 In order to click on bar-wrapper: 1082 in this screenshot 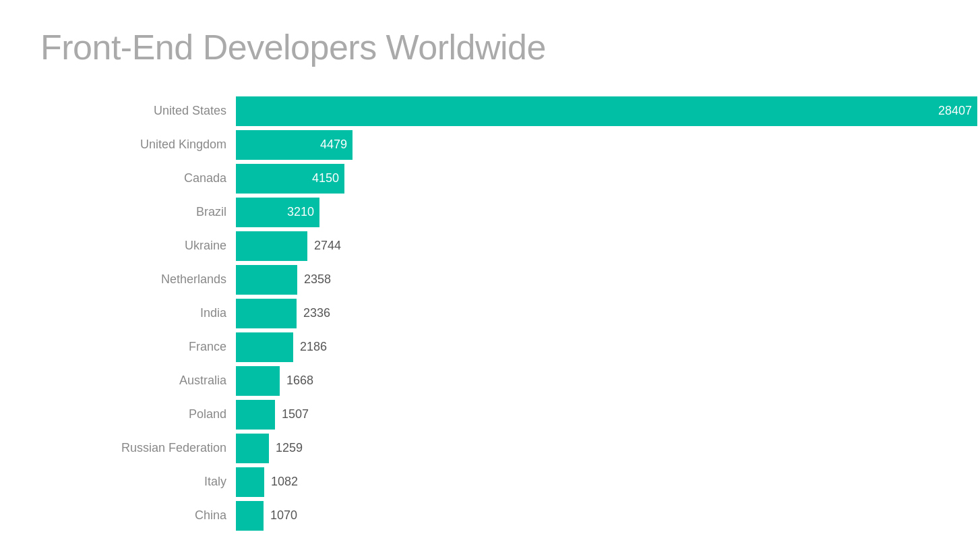, I will do `click(588, 482)`.